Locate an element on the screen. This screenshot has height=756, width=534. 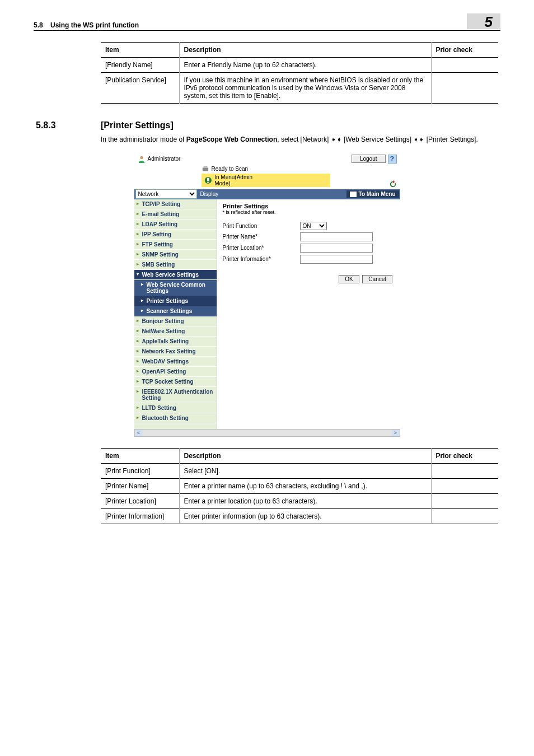
label-print-function: Print Function is located at coordinates (259, 226).